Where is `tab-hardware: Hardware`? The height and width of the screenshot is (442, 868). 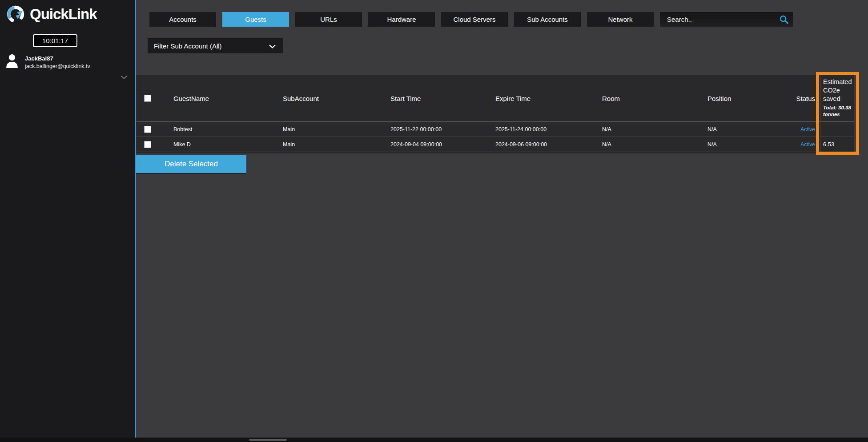
tab-hardware: Hardware is located at coordinates (402, 20).